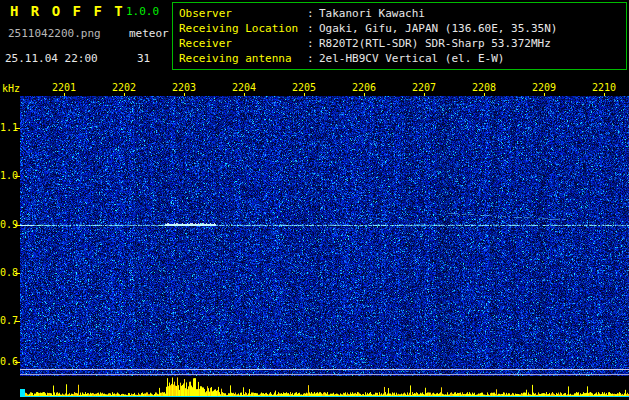  What do you see at coordinates (324, 388) in the screenshot?
I see `amplitude-canvas` at bounding box center [324, 388].